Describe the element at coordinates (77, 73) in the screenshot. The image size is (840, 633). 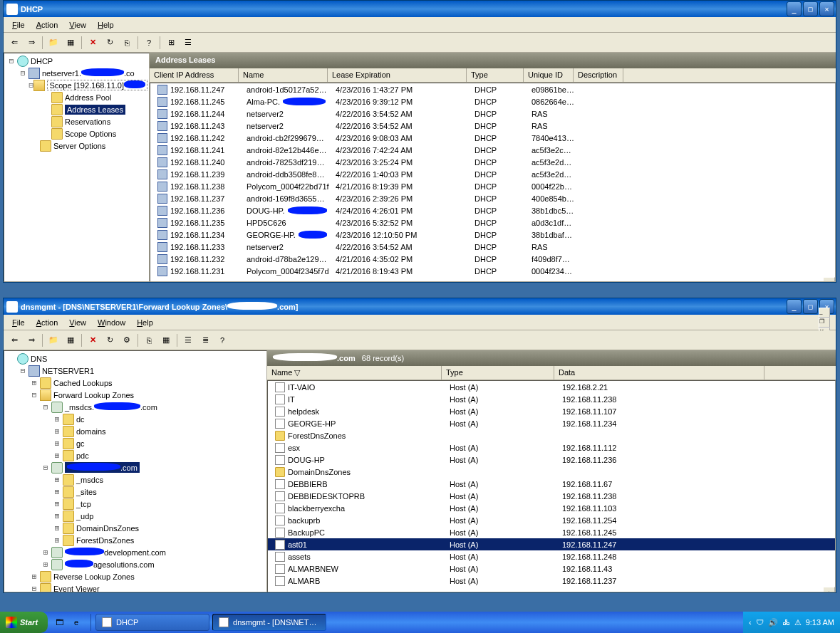
I see `tree-item: ⊟netserver1..co` at that location.